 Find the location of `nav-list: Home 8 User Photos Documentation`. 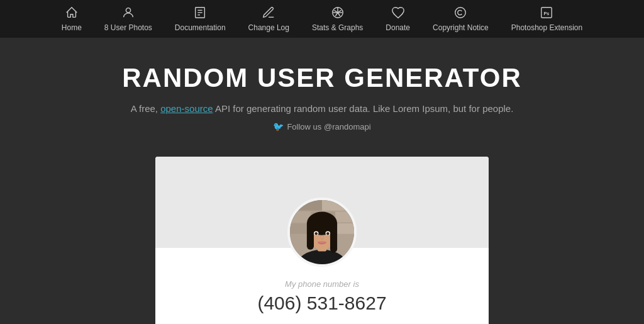

nav-list: Home 8 User Photos Documentation is located at coordinates (322, 19).